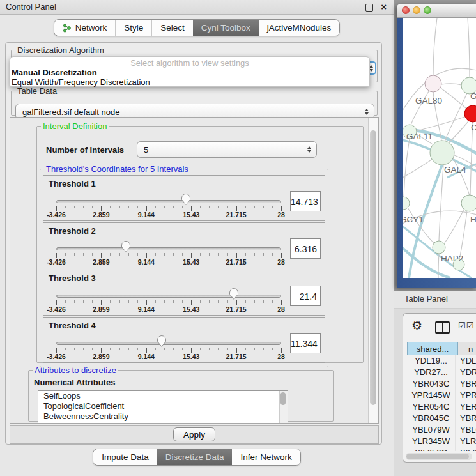 This screenshot has height=476, width=476. I want to click on table-row: YBL079WYBL0, so click(441, 430).